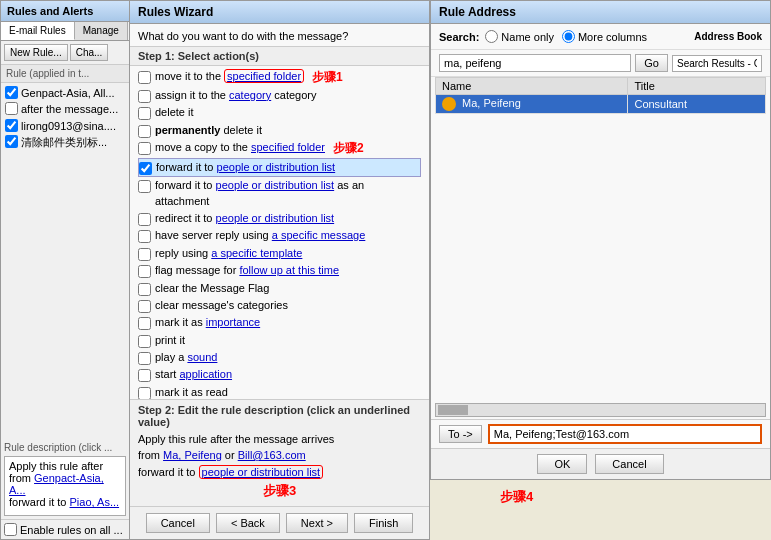 This screenshot has width=771, height=540. What do you see at coordinates (516, 497) in the screenshot?
I see `annotation-step4: 步骤4` at bounding box center [516, 497].